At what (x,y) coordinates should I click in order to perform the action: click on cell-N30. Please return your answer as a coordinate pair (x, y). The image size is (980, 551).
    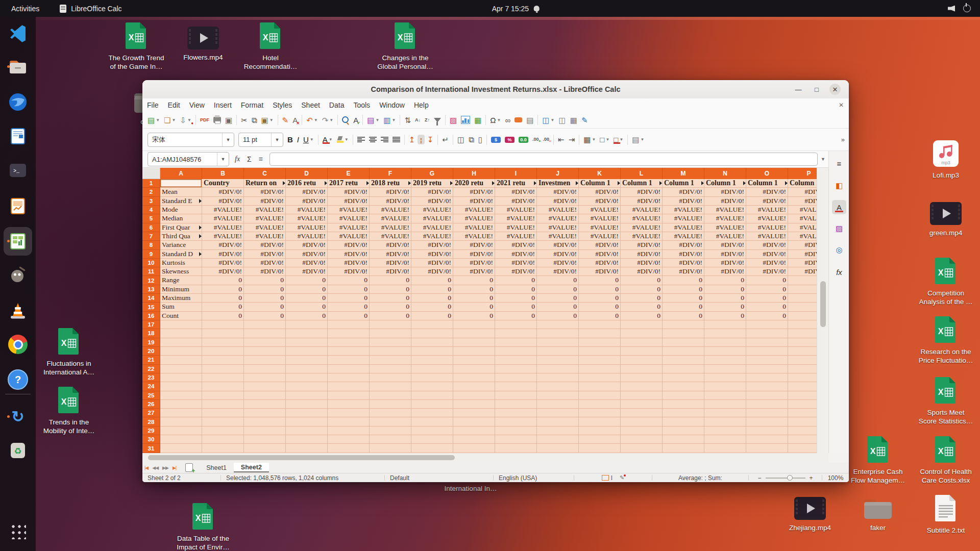
    Looking at the image, I should click on (725, 439).